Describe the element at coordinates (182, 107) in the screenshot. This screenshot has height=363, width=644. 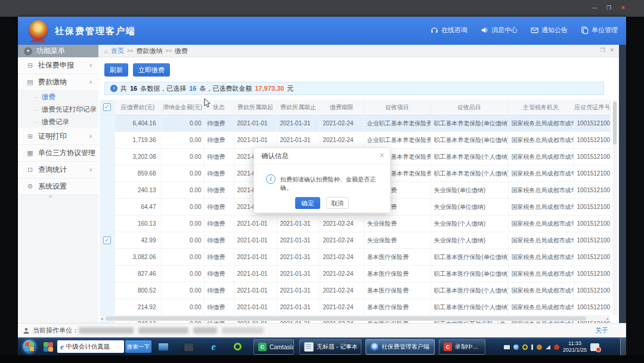
I see `column-header: 滞纳金金额(元)` at that location.